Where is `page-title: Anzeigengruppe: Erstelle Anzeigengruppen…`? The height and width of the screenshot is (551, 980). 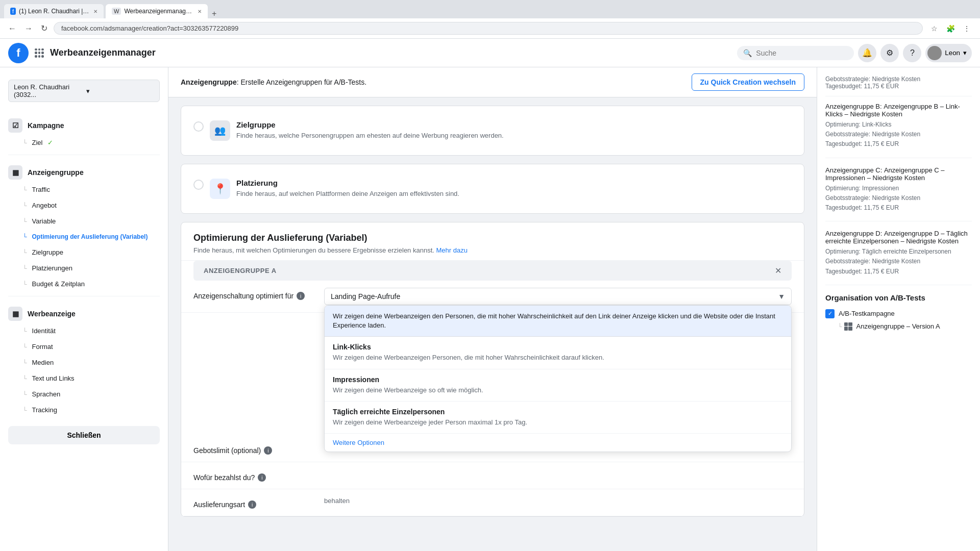 page-title: Anzeigengruppe: Erstelle Anzeigengruppen… is located at coordinates (274, 82).